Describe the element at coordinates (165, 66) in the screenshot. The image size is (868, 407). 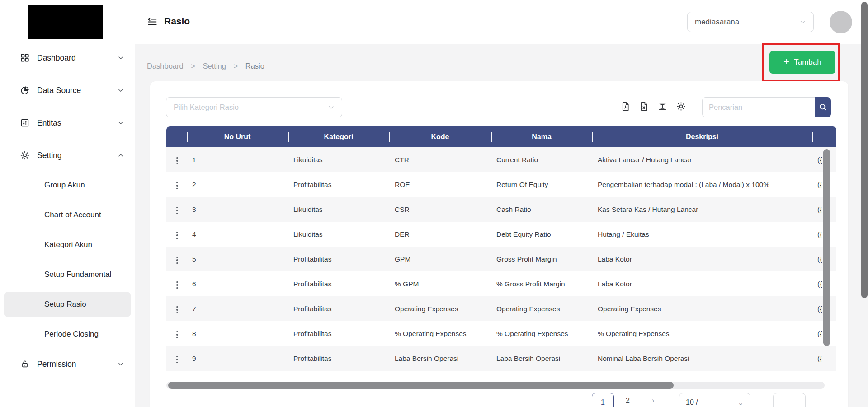
I see `breadcrumb-dashboard: Dashboard` at that location.